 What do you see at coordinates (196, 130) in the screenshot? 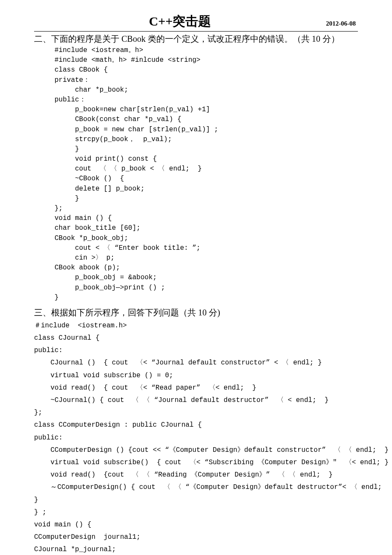
I see `code-line: p_book = new char [strlen(p_val)] ;` at bounding box center [196, 130].